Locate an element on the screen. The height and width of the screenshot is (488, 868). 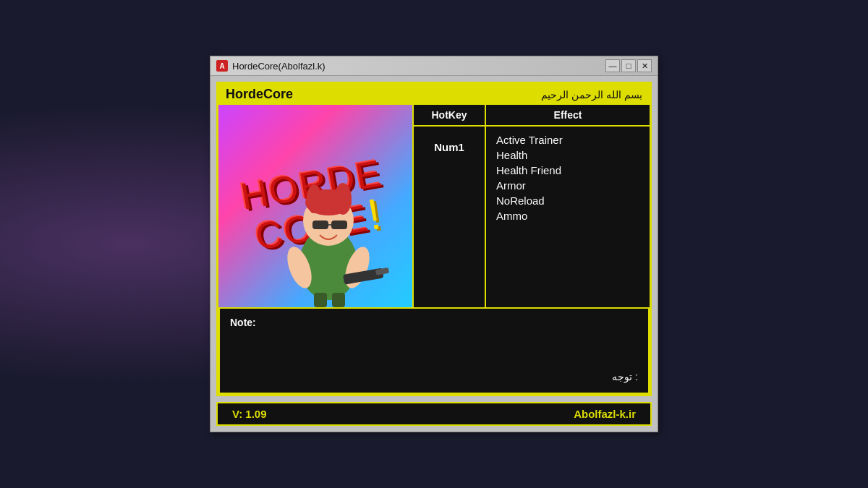
note-area: Note: : توجه is located at coordinates (434, 351).